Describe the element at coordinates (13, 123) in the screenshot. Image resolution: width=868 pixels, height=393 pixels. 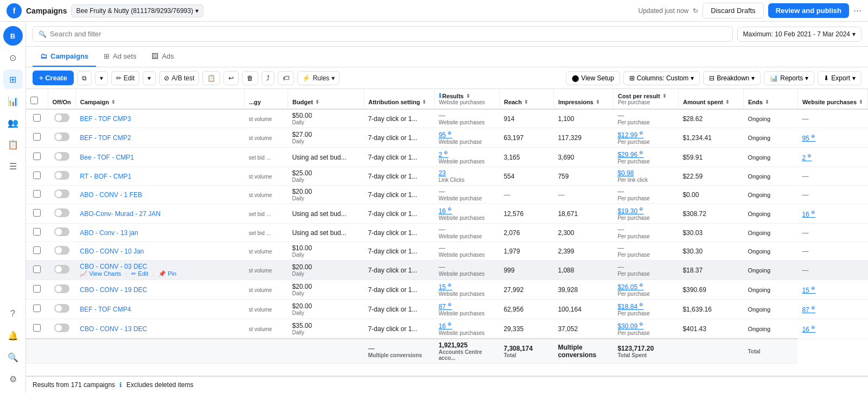
I see `sidebar-icon-audience: 👥` at that location.